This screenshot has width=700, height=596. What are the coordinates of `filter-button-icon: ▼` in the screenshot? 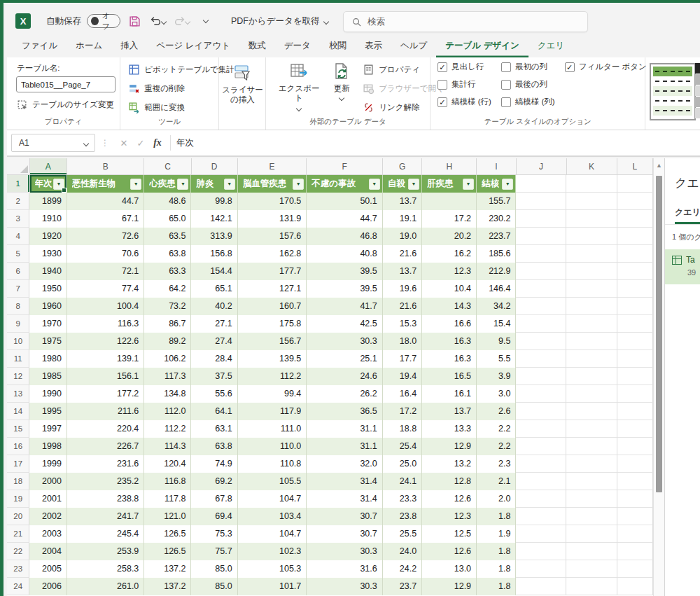 It's located at (468, 184).